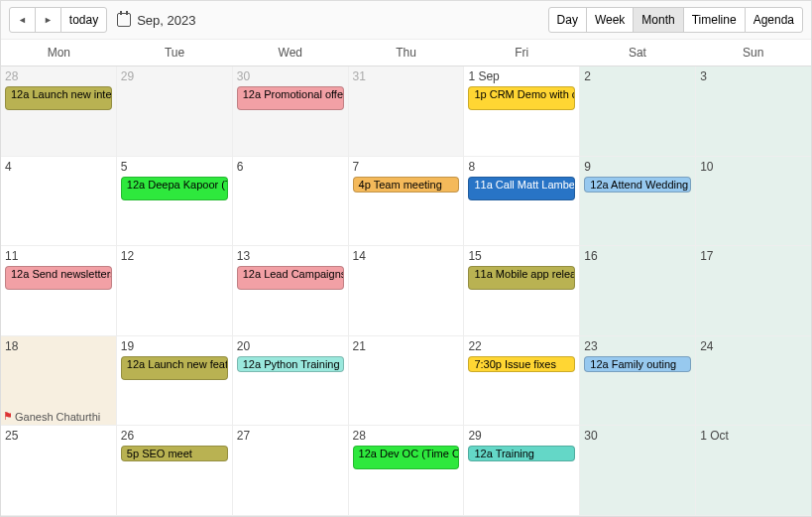 The width and height of the screenshot is (812, 517). Describe the element at coordinates (638, 381) in the screenshot. I see `day-cell: 2312a Family outing` at that location.